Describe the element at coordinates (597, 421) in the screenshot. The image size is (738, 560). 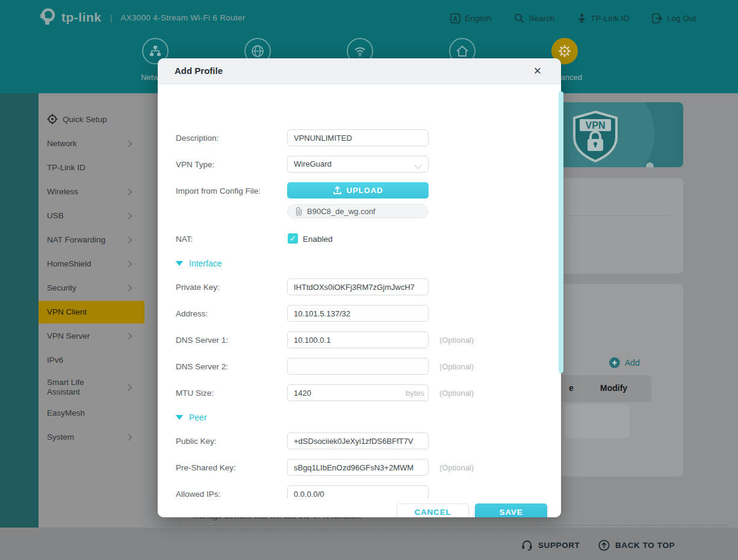
I see `table-row-placeholder` at that location.